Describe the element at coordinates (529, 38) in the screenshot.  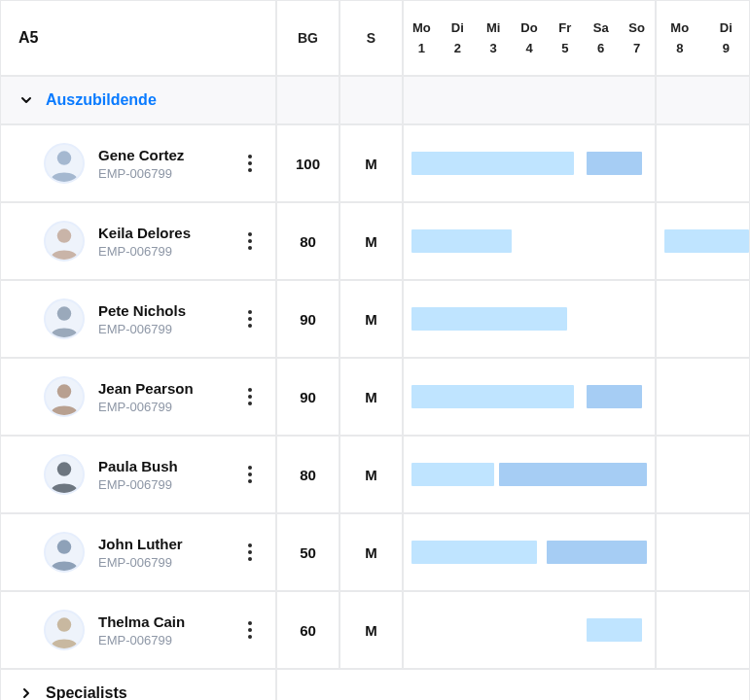
I see `header-week1: Mo1 Di2 Mi3 Do4 Fr5 Sa6 So7` at that location.